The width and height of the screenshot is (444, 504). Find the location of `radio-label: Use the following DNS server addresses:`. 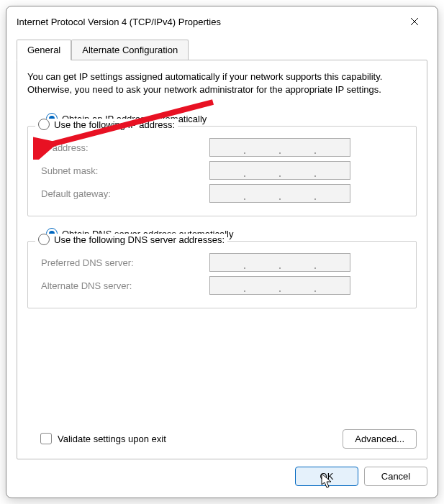

radio-label: Use the following DNS server addresses: is located at coordinates (140, 240).